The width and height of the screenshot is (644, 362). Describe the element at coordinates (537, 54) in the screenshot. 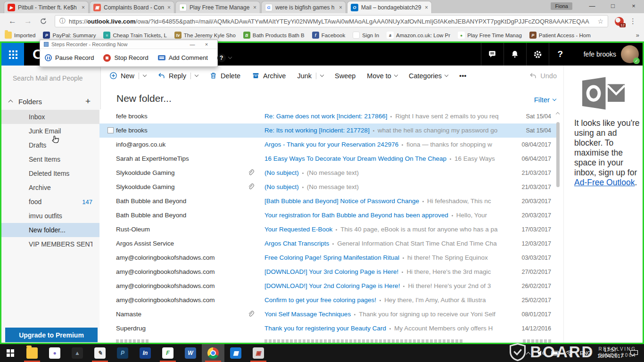

I see `settings-gear-icon` at that location.